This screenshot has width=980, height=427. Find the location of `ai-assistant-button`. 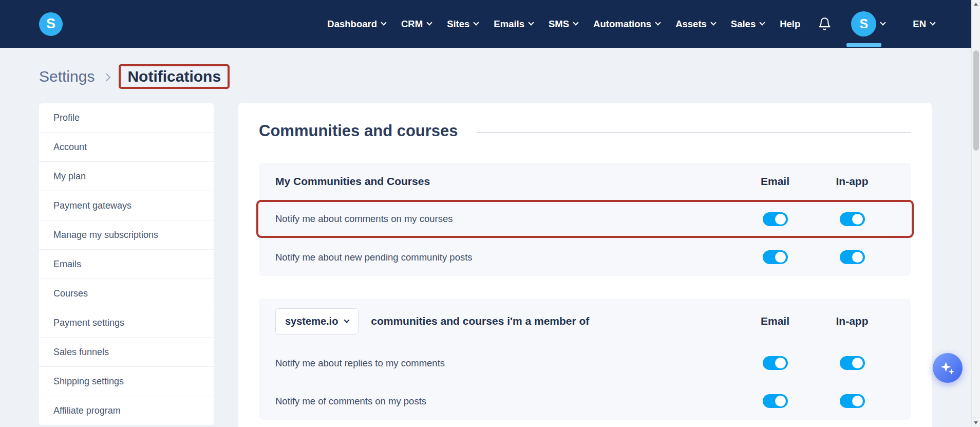

ai-assistant-button is located at coordinates (948, 368).